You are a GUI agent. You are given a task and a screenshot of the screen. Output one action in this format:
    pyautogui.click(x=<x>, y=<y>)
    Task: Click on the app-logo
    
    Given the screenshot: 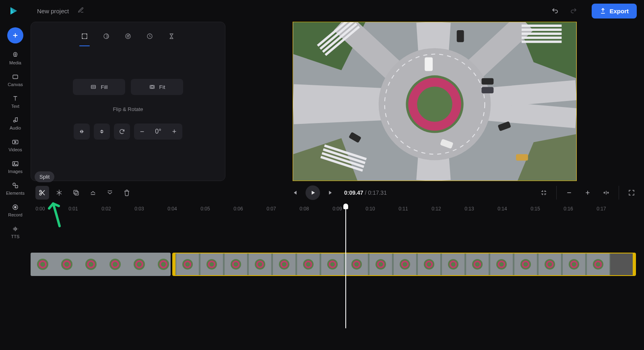 What is the action you would take?
    pyautogui.click(x=13, y=11)
    